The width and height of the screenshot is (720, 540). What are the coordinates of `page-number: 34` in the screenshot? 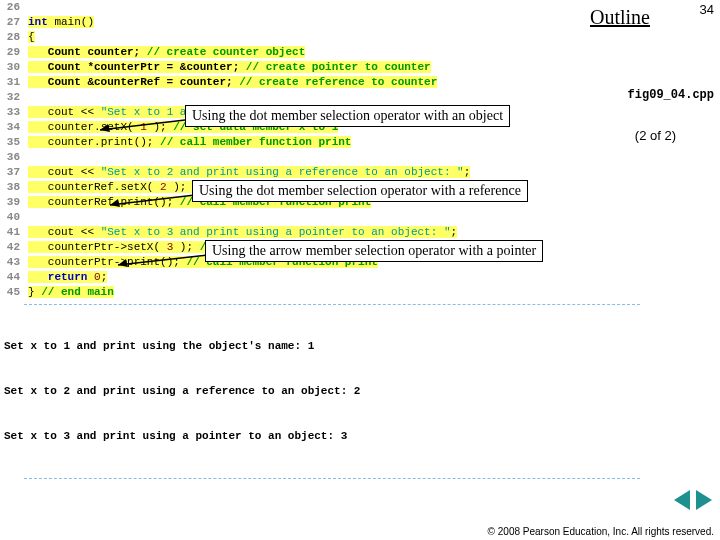 It's located at (707, 10).